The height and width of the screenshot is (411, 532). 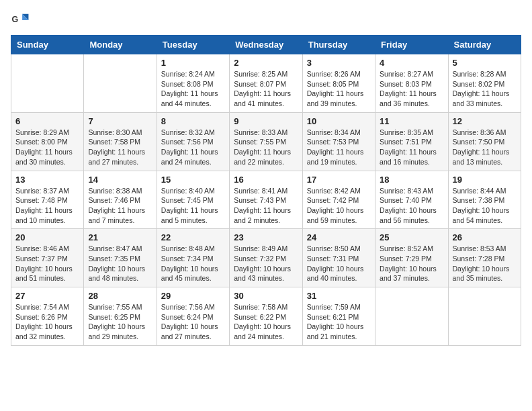 I want to click on cell-content: Sunrise: 8:43 AM Sunset: 7:40 PM Dayligh…, so click(x=411, y=205).